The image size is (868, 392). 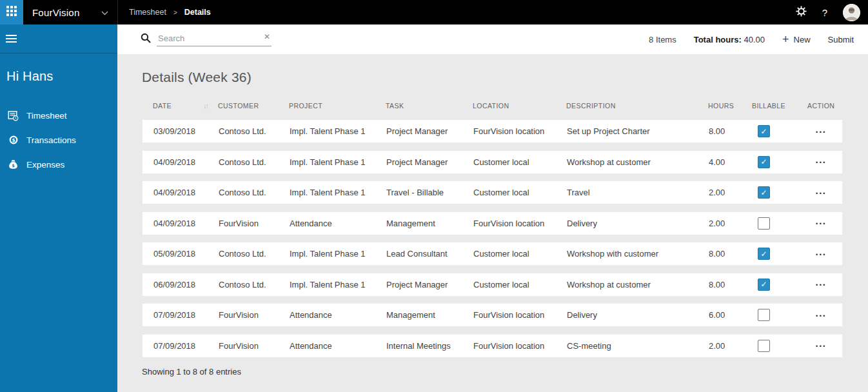 What do you see at coordinates (780, 106) in the screenshot?
I see `column-header-billable: BILLABLE` at bounding box center [780, 106].